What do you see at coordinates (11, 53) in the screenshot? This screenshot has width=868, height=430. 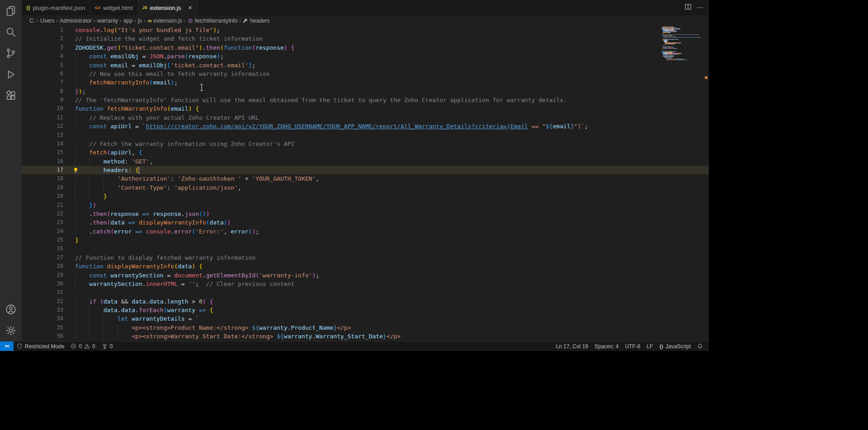 I see `source-control-icon` at bounding box center [11, 53].